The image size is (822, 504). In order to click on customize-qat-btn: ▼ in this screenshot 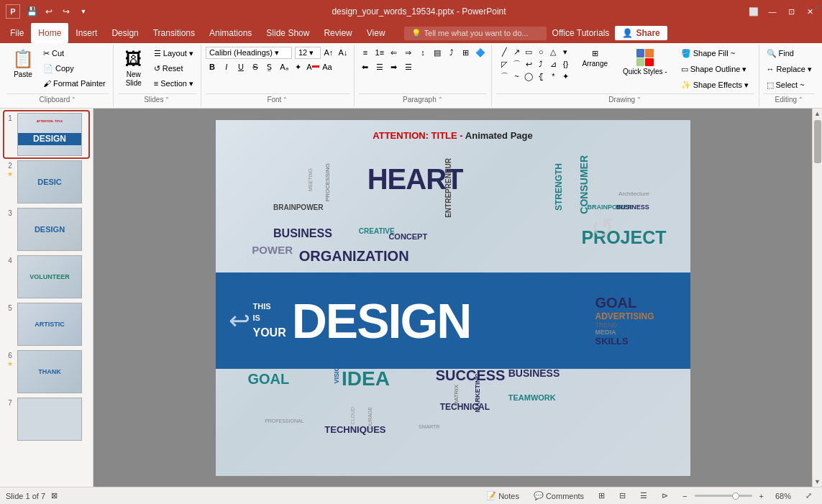, I will do `click(83, 12)`.